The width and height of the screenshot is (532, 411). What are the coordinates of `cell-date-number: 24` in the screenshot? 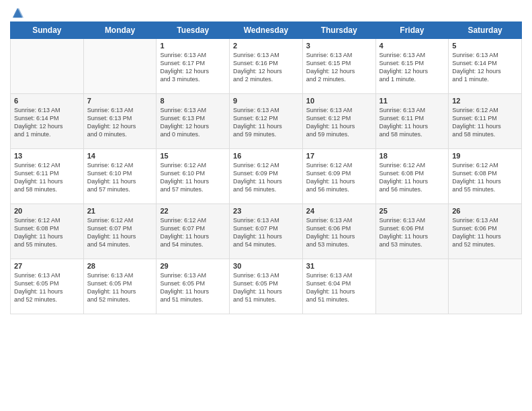 It's located at (339, 211).